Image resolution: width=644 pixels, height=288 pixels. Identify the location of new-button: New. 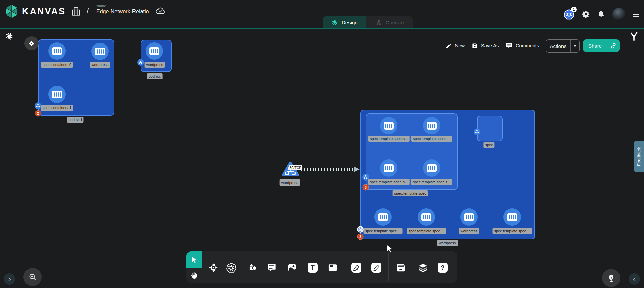
(455, 46).